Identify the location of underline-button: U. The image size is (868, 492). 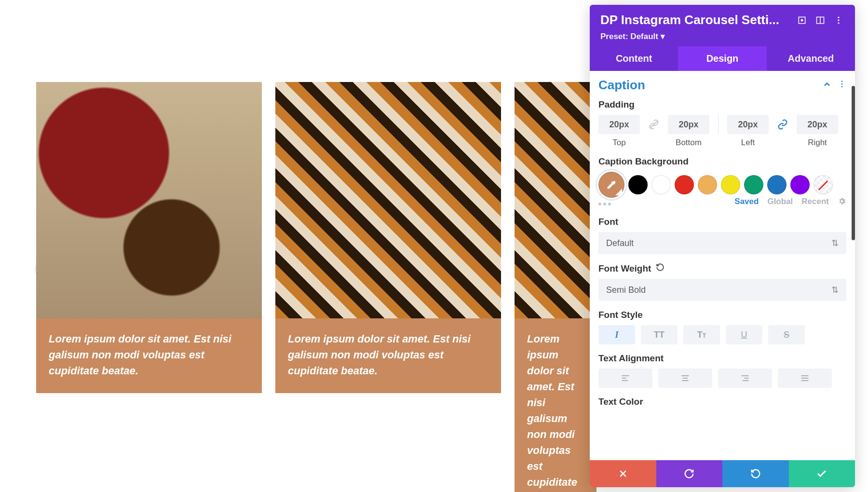
(744, 335).